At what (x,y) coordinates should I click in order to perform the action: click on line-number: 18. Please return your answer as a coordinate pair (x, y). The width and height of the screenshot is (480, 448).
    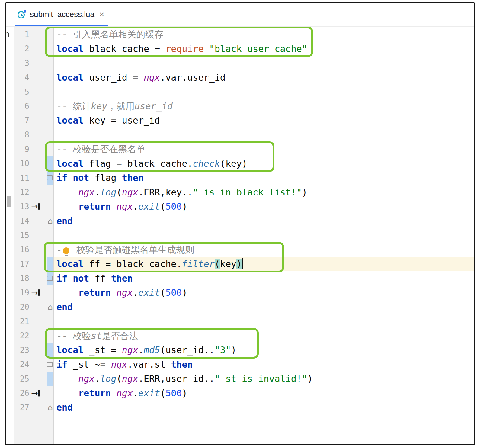
    Looking at the image, I should click on (21, 278).